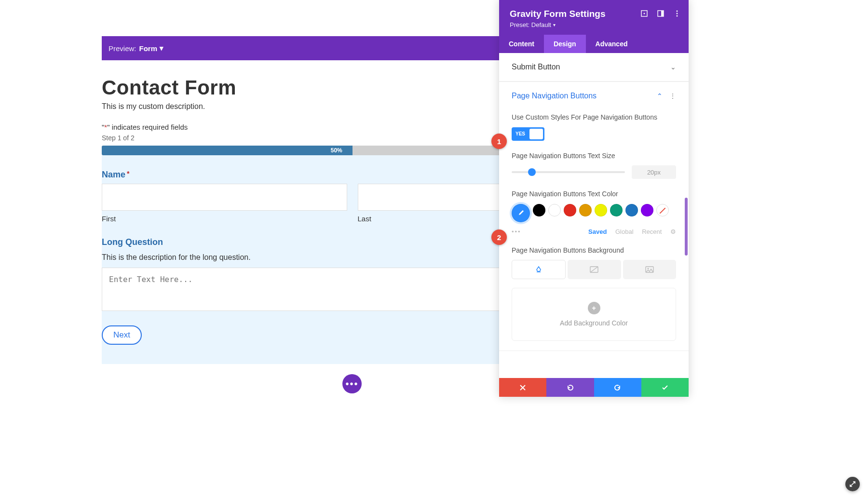 The image size is (868, 499). I want to click on swatch-teal, so click(616, 210).